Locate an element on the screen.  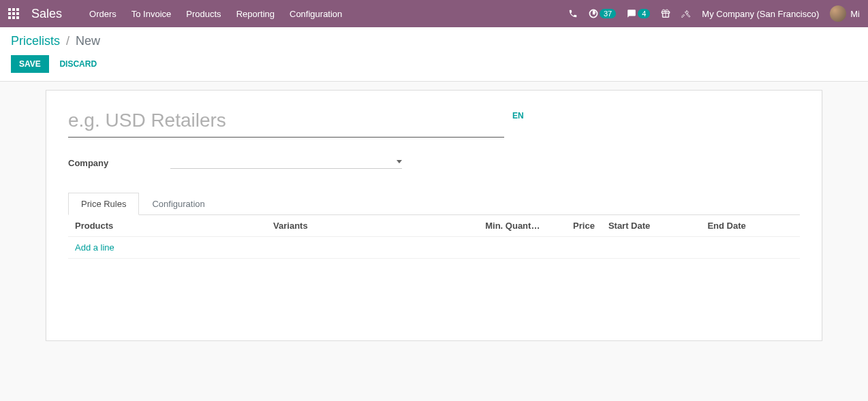
discard-button: DISCARD is located at coordinates (78, 64).